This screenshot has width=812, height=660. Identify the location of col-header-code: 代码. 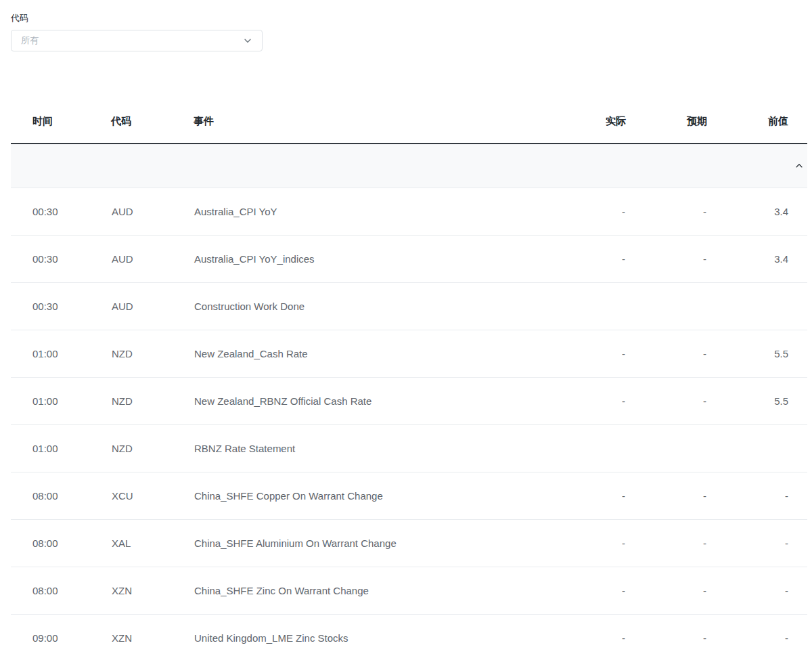
(152, 122).